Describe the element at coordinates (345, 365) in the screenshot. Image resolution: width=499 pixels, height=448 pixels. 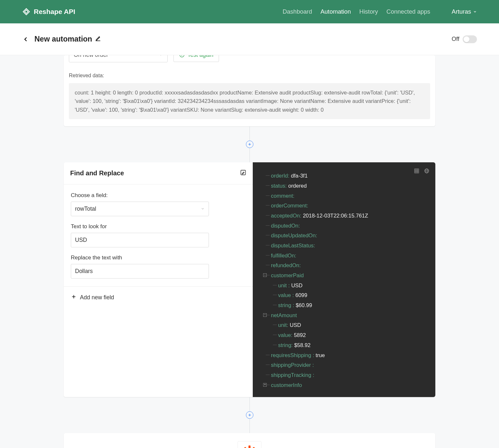
I see `tree-row: shippingProvider :` at that location.